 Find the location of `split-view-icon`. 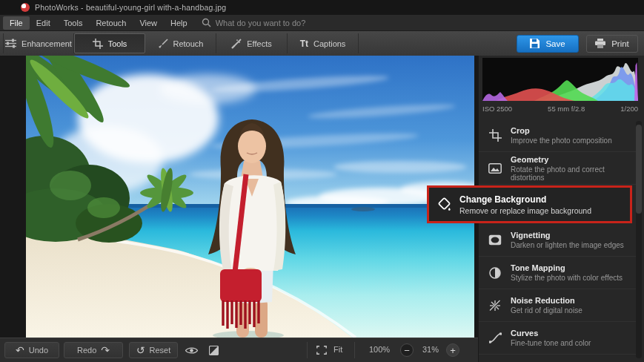

split-view-icon is located at coordinates (213, 350).